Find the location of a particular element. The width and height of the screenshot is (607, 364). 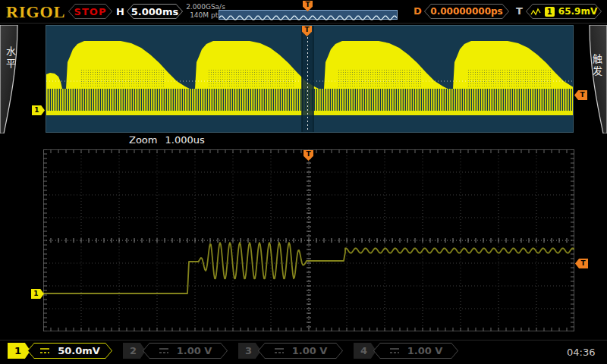

trigger-level-marker-zoom: T is located at coordinates (581, 264).